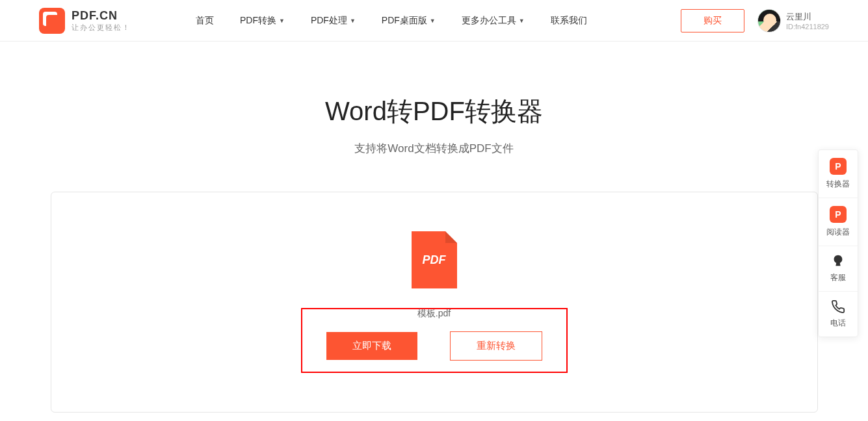 This screenshot has width=868, height=421. I want to click on sidebar-item-label: 阅读器, so click(838, 233).